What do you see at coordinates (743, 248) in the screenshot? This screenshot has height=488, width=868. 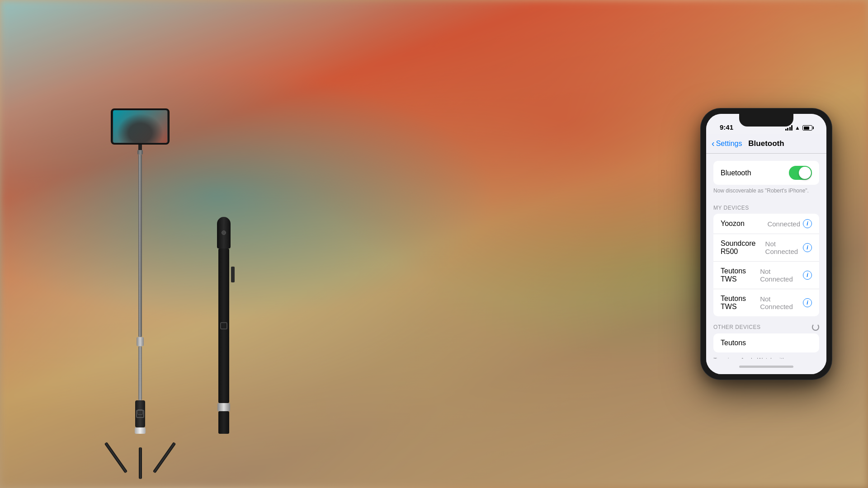 I see `device-name-soundcore: Soundcore R500` at bounding box center [743, 248].